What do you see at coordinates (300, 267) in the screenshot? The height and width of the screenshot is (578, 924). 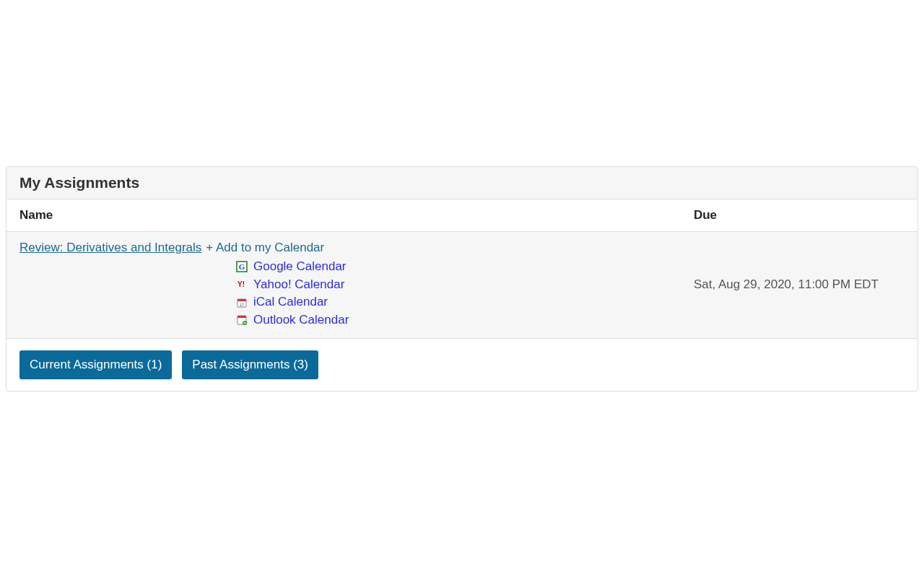 I see `calendar-option-label: Google Calendar` at bounding box center [300, 267].